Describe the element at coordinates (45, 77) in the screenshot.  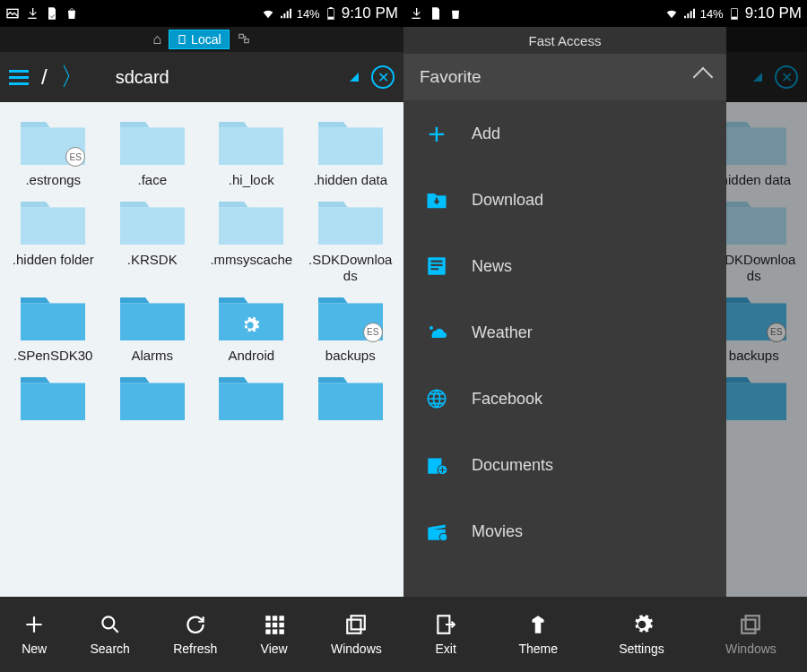
I see `path-root: /` at that location.